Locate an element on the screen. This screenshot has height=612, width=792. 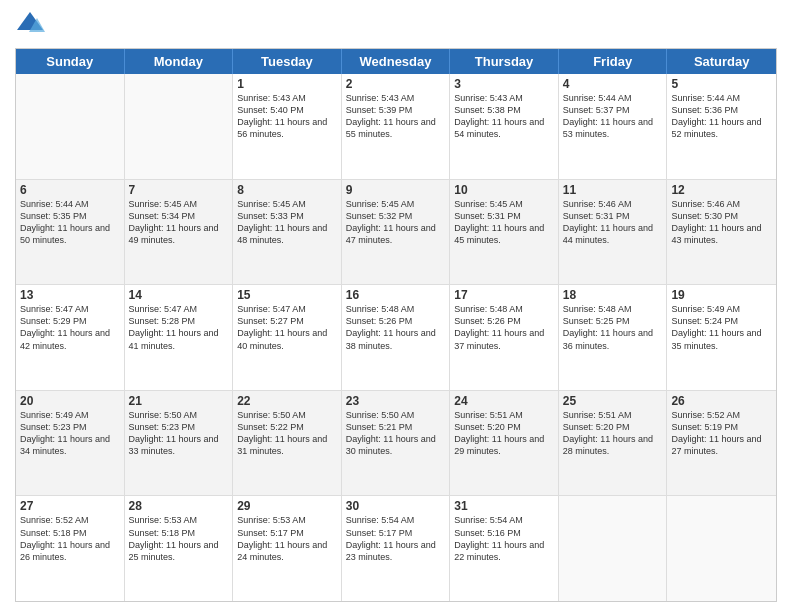
calendar-cell: 31Sunrise: 5:54 AMSunset: 5:16 PMDayligh… is located at coordinates (504, 548).